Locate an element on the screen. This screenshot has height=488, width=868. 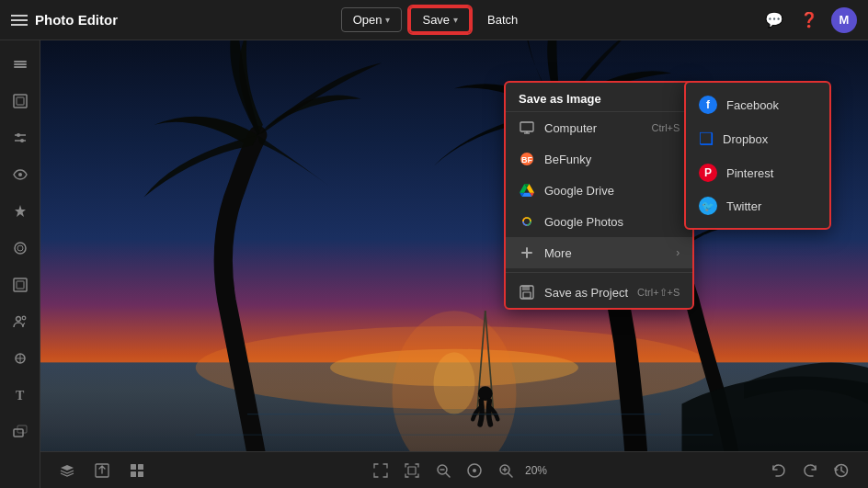
facebook-icon: f is located at coordinates (708, 105).